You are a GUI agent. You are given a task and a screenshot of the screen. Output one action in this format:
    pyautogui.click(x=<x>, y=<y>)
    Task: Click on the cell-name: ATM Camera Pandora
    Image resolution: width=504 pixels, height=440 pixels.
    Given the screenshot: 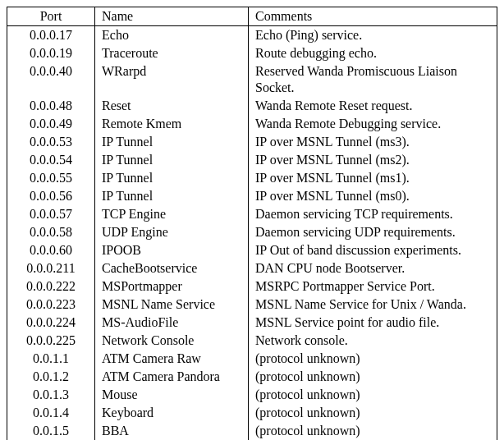 What is the action you would take?
    pyautogui.click(x=172, y=377)
    